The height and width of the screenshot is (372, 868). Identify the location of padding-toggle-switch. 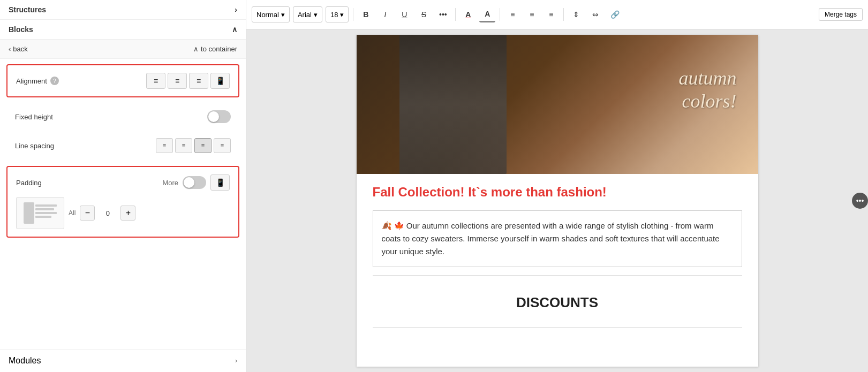
(194, 183).